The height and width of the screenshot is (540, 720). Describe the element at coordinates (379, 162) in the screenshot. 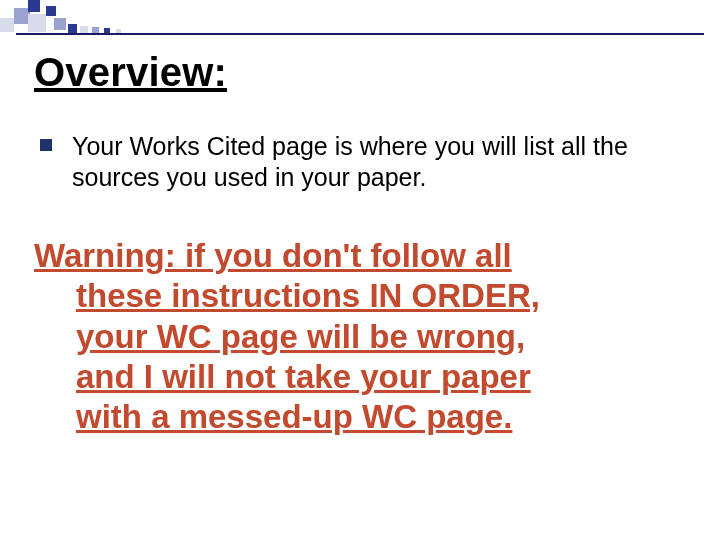

I see `bullet-text: Your Works Cited page is where you will …` at that location.